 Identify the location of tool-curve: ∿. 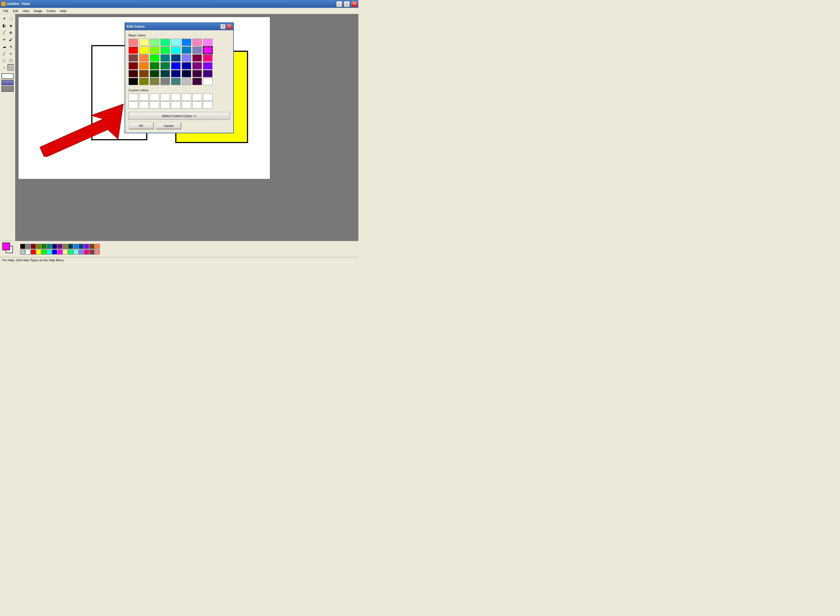
(11, 53).